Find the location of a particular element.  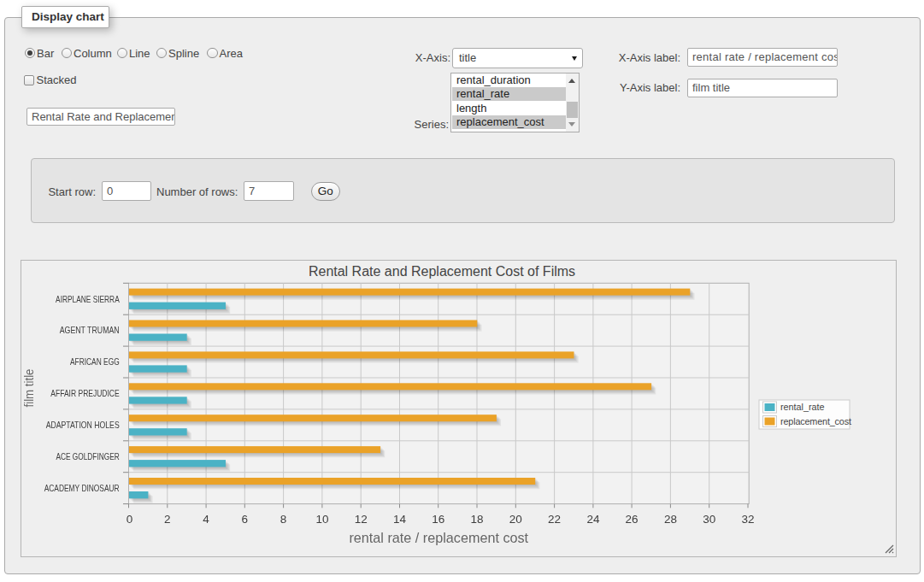

svg-text: 0 is located at coordinates (130, 520).